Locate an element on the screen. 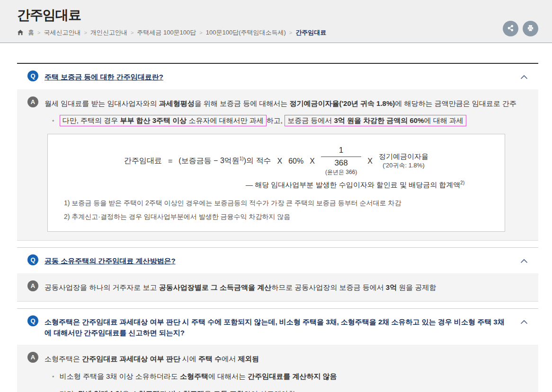 The image size is (552, 392). fraction-note: (윤년은 366) is located at coordinates (341, 172).